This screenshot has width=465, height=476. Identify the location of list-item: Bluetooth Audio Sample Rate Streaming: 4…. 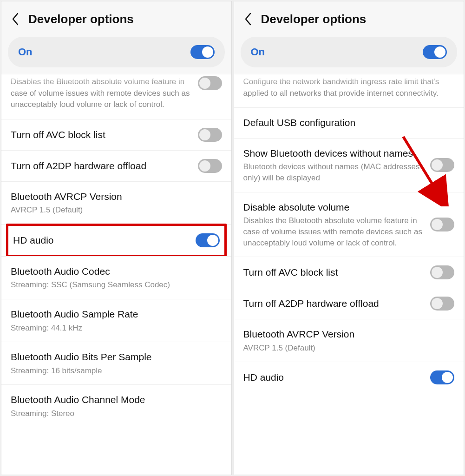
(116, 321).